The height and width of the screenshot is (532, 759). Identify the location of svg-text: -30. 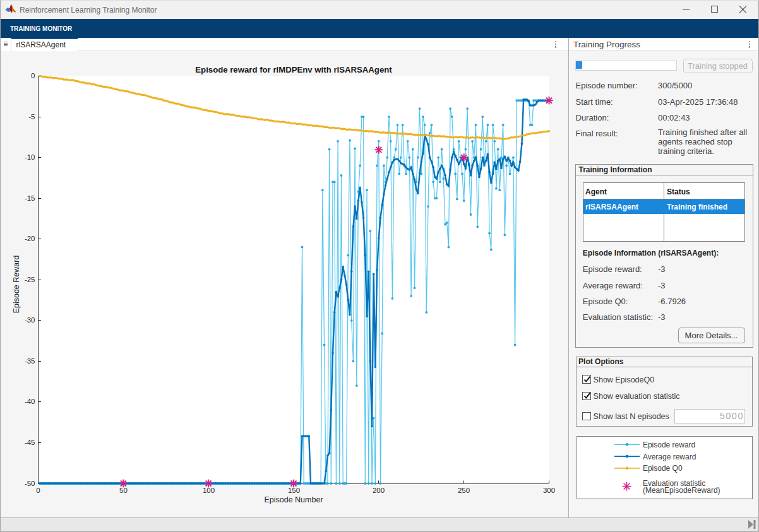
(30, 320).